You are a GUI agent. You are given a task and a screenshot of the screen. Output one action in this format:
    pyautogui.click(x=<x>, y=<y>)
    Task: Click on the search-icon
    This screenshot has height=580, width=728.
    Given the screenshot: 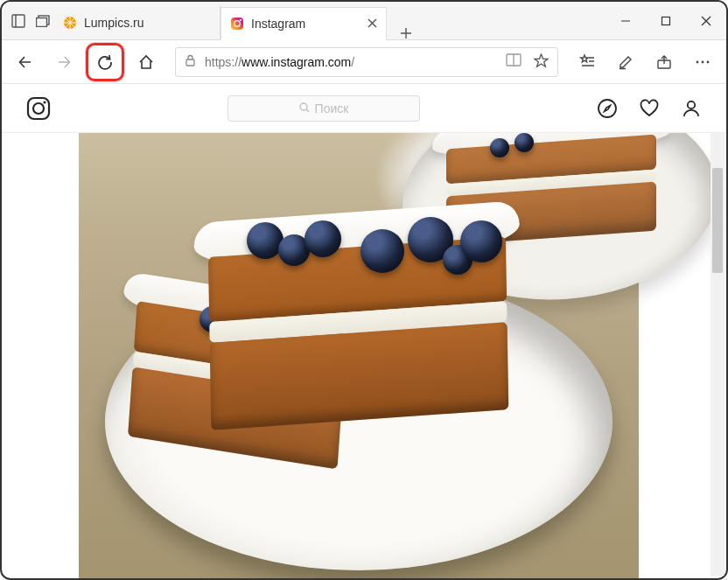 What is the action you would take?
    pyautogui.click(x=304, y=108)
    